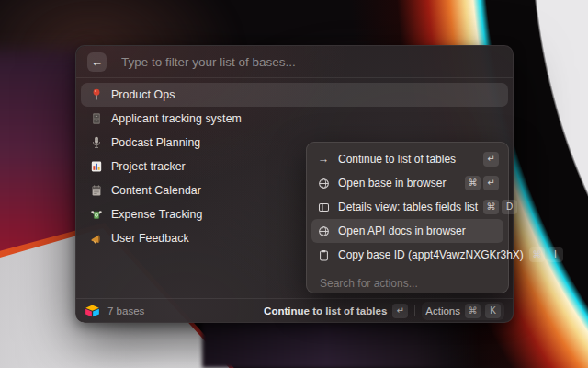 Image resolution: width=588 pixels, height=368 pixels. I want to click on actions-panel: → Continue to list of tables ↵ Open base…, so click(408, 217).